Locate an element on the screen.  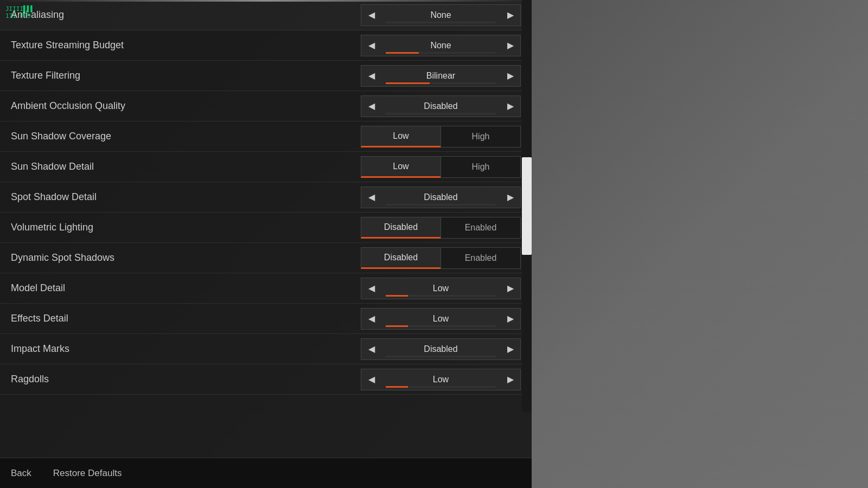
selector-value-box-impact-marks: Disabled is located at coordinates (441, 349).